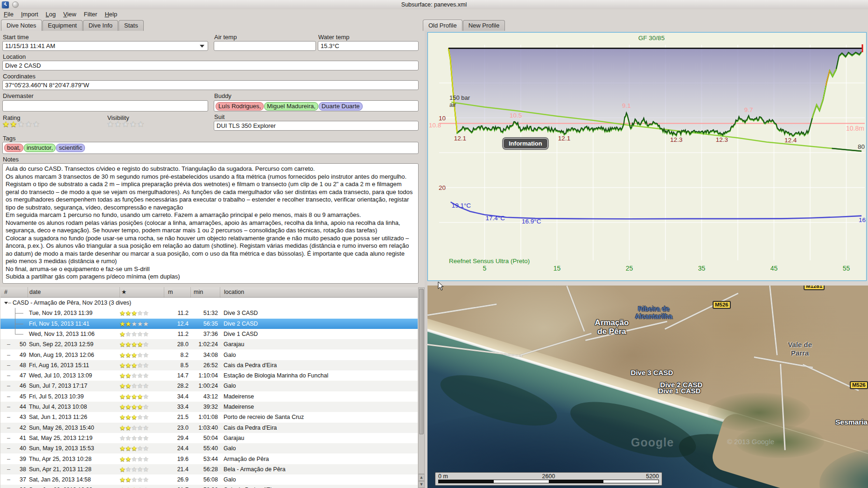 The height and width of the screenshot is (488, 868). What do you see at coordinates (51, 14) in the screenshot?
I see `menu-log: Log` at bounding box center [51, 14].